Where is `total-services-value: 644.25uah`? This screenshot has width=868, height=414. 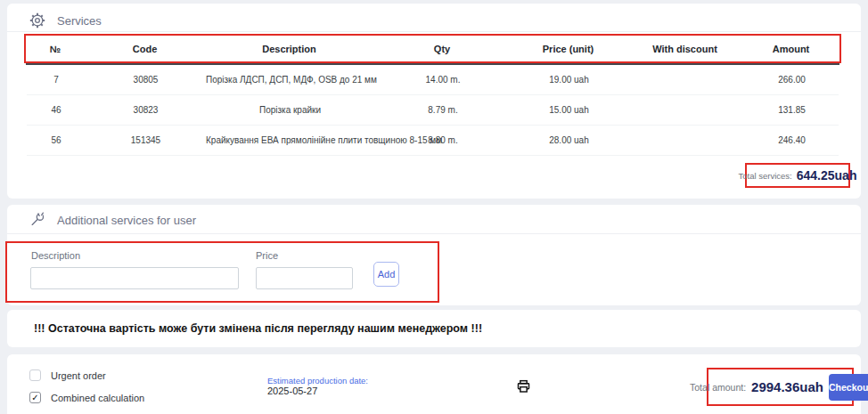 total-services-value: 644.25uah is located at coordinates (827, 175).